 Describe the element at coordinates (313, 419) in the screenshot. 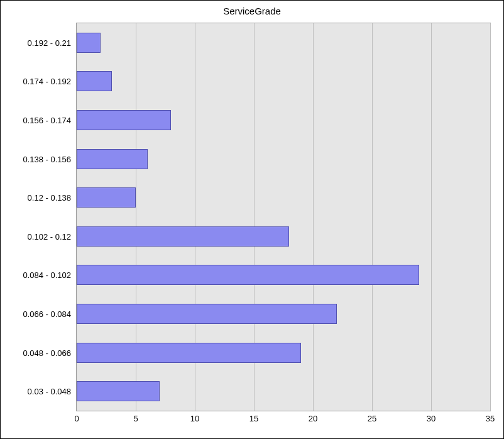

I see `x-tick-label: 20` at that location.